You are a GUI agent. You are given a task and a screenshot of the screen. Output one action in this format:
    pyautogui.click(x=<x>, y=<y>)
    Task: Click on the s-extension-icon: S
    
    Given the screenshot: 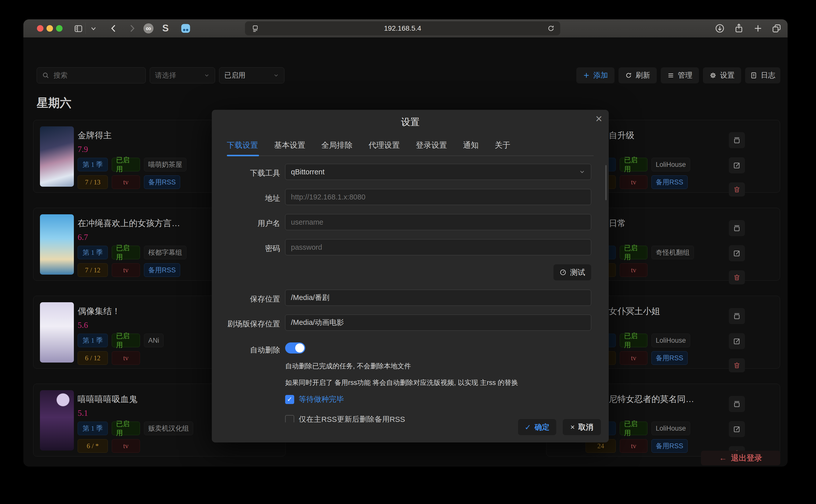 What is the action you would take?
    pyautogui.click(x=165, y=28)
    